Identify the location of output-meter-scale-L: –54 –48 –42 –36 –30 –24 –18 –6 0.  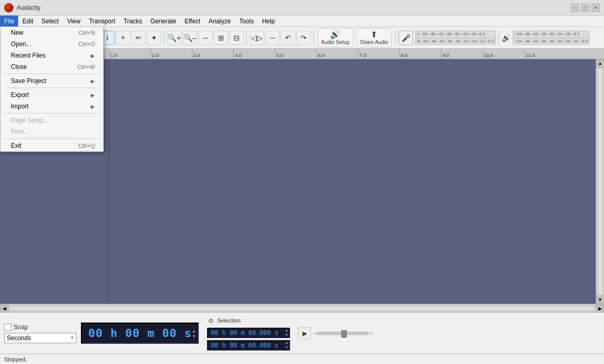
(551, 34).